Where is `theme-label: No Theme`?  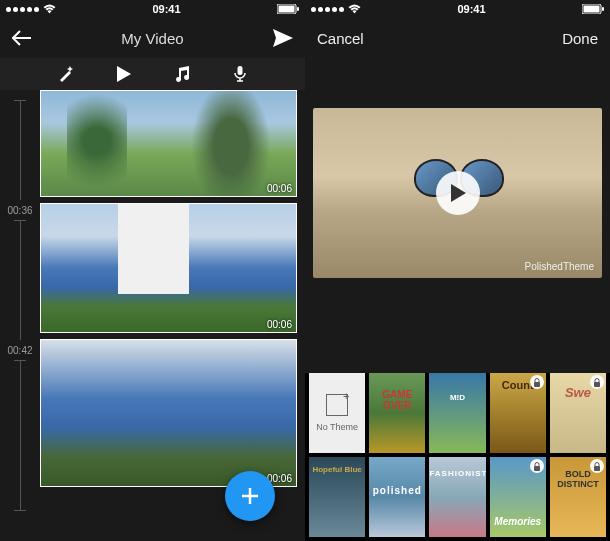
theme-label: No Theme is located at coordinates (337, 427).